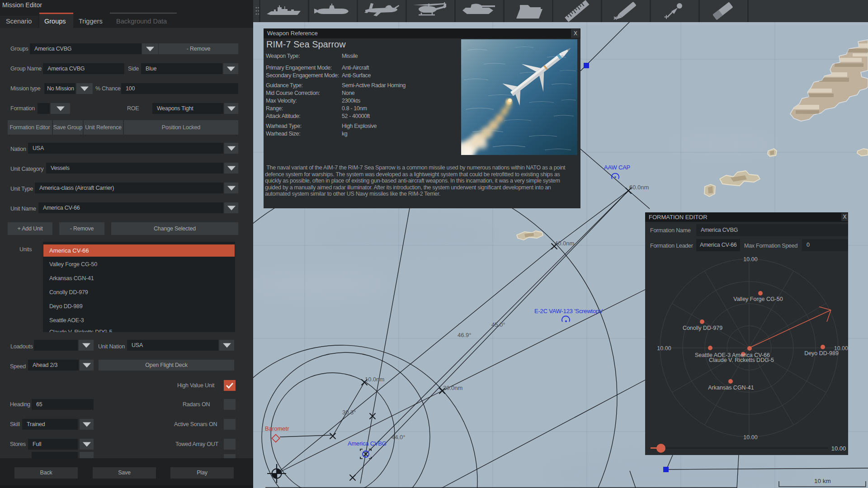 The image size is (868, 488). I want to click on svg-text: Conolly DD-979, so click(703, 328).